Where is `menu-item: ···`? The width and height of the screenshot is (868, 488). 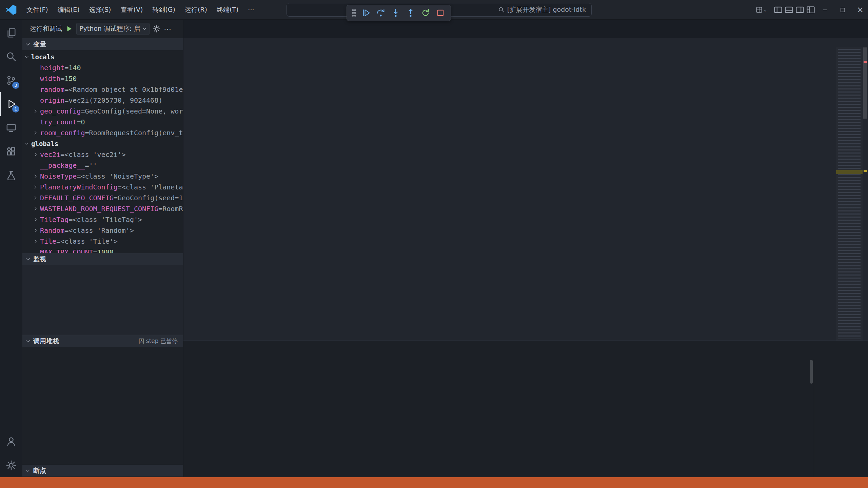 menu-item: ··· is located at coordinates (251, 10).